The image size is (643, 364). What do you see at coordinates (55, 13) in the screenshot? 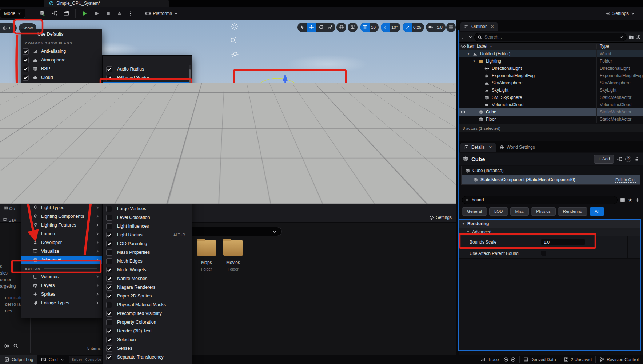
I see `blueprints-button` at bounding box center [55, 13].